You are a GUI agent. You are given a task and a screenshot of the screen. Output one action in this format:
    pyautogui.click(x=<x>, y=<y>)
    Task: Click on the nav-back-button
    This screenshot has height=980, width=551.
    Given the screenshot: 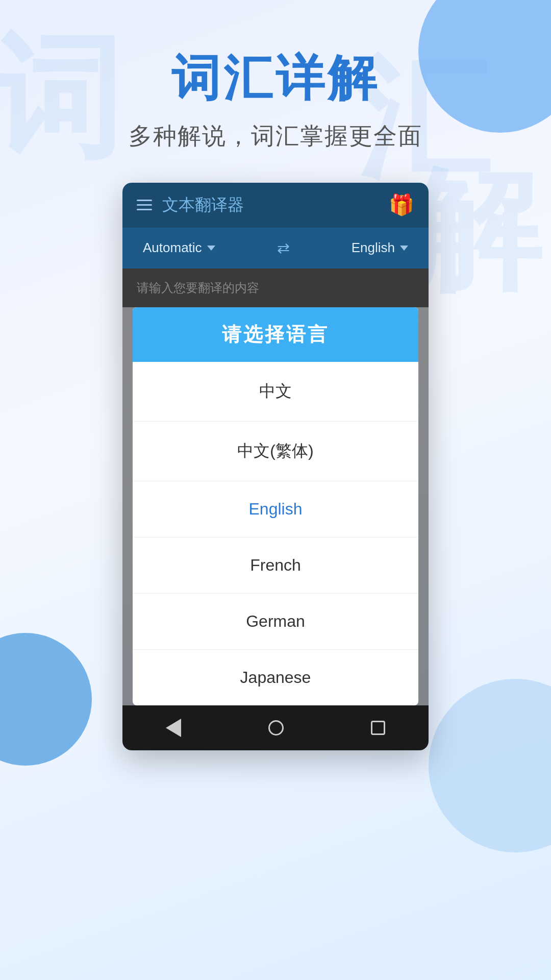 What is the action you would take?
    pyautogui.click(x=173, y=728)
    